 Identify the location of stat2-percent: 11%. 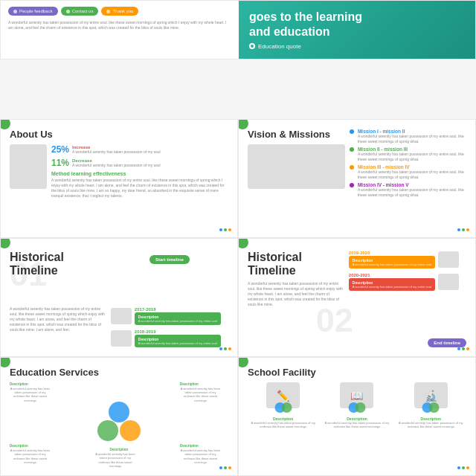
(60, 163).